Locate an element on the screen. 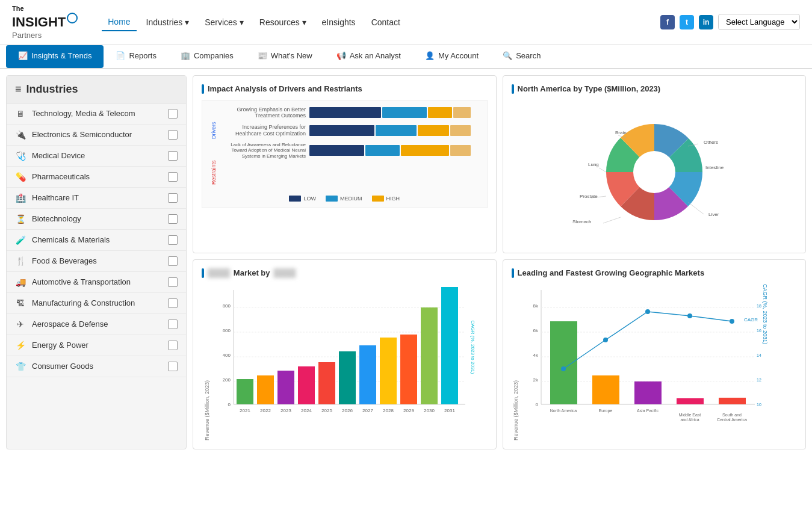 The width and height of the screenshot is (812, 506). svg-text: 2025 is located at coordinates (327, 410).